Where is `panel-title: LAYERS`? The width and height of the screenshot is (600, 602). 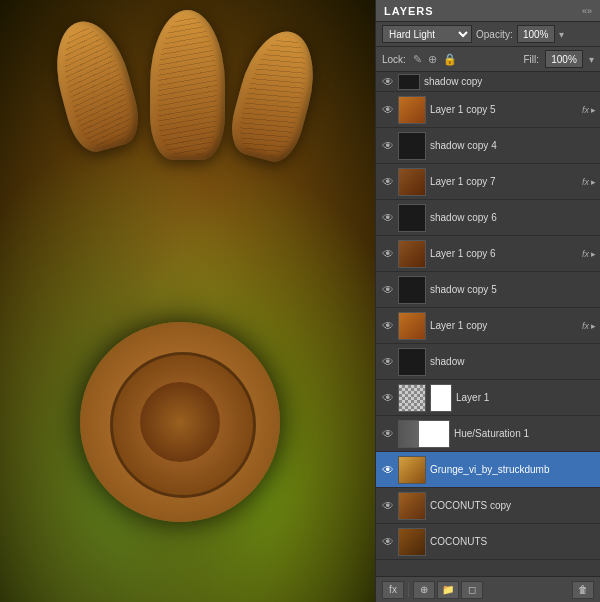
panel-title: LAYERS is located at coordinates (409, 11).